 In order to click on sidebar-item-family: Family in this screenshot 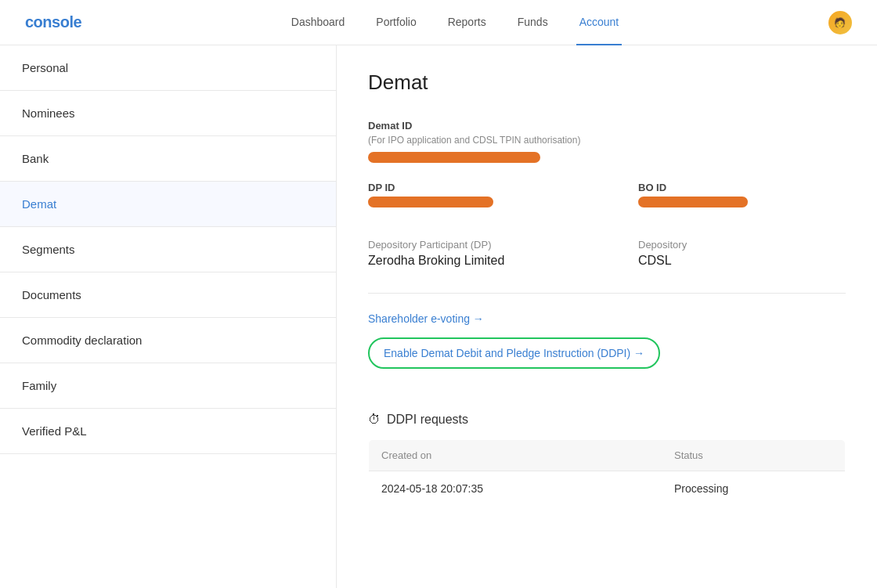, I will do `click(168, 386)`.